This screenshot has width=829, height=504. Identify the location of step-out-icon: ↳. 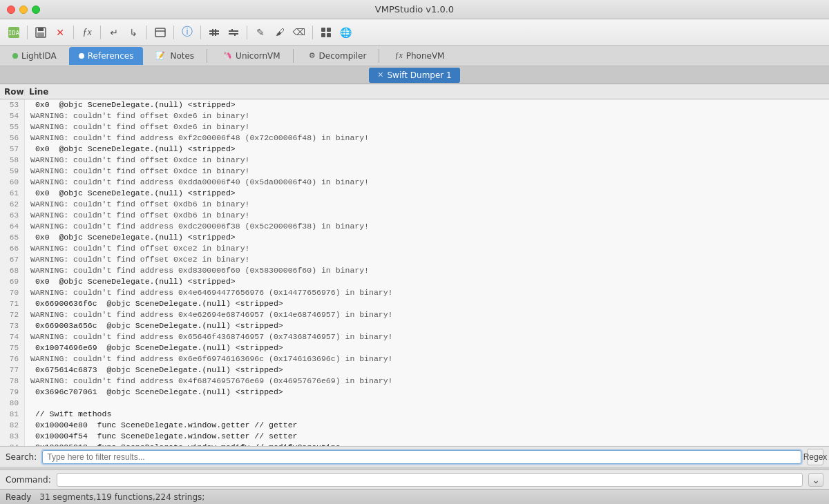
(133, 32).